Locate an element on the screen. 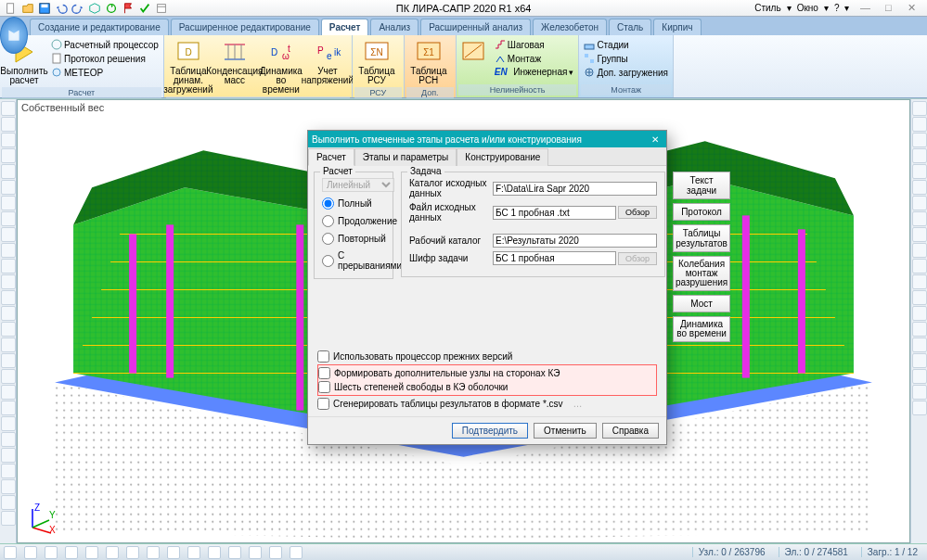 The height and width of the screenshot is (560, 927). flag-icon is located at coordinates (128, 8).